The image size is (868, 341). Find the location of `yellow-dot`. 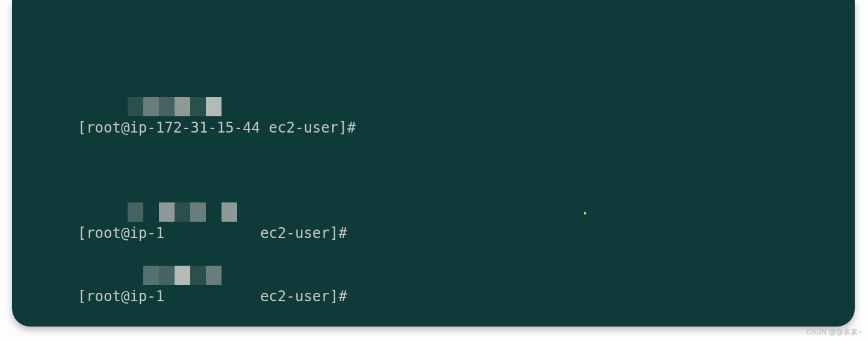

yellow-dot is located at coordinates (585, 213).